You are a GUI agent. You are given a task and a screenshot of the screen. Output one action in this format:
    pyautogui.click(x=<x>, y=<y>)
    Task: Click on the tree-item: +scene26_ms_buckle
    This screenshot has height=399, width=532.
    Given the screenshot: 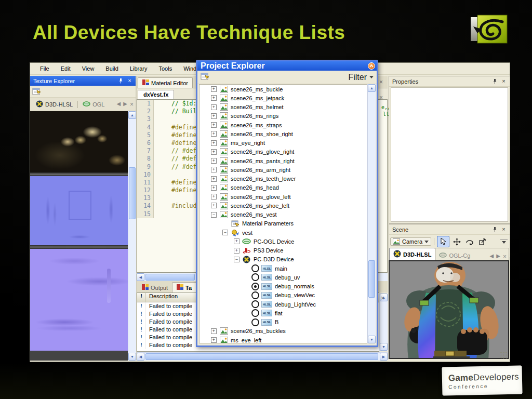 What is the action you would take?
    pyautogui.click(x=283, y=89)
    